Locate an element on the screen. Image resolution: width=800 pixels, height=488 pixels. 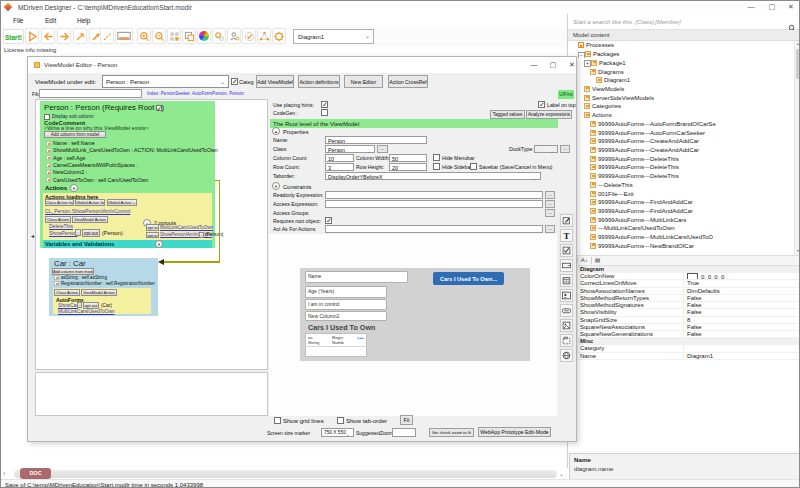
sort-az-icon: A↓ is located at coordinates (584, 260).